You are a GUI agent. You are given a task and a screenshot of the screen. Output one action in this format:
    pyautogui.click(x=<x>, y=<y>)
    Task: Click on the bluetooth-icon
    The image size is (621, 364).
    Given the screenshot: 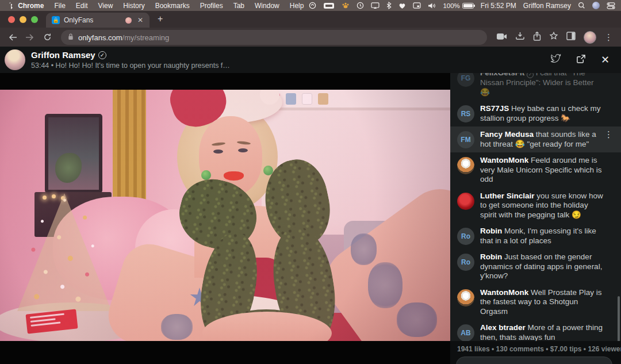 What is the action you would take?
    pyautogui.click(x=389, y=6)
    